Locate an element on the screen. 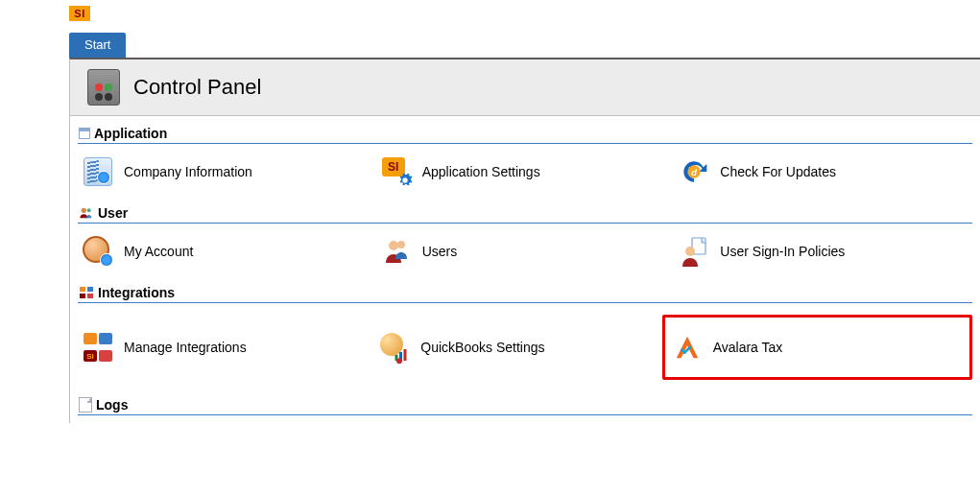  svg-text: d is located at coordinates (694, 173).